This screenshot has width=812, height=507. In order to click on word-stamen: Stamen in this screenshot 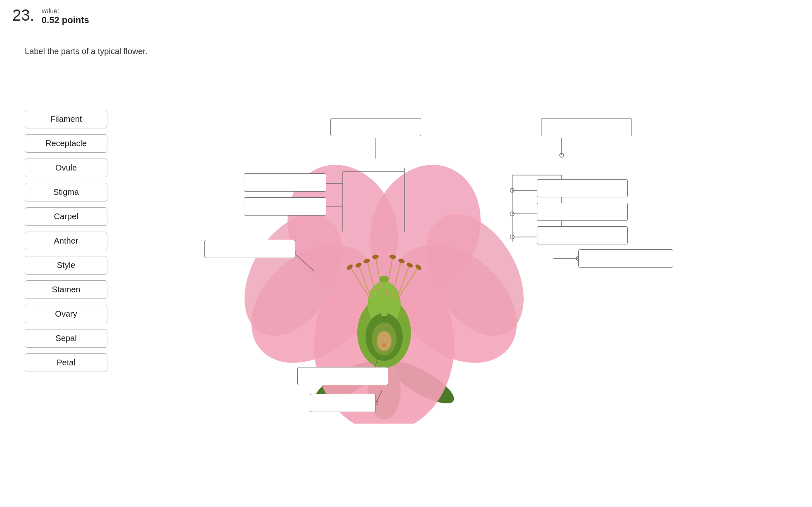, I will do `click(66, 290)`.